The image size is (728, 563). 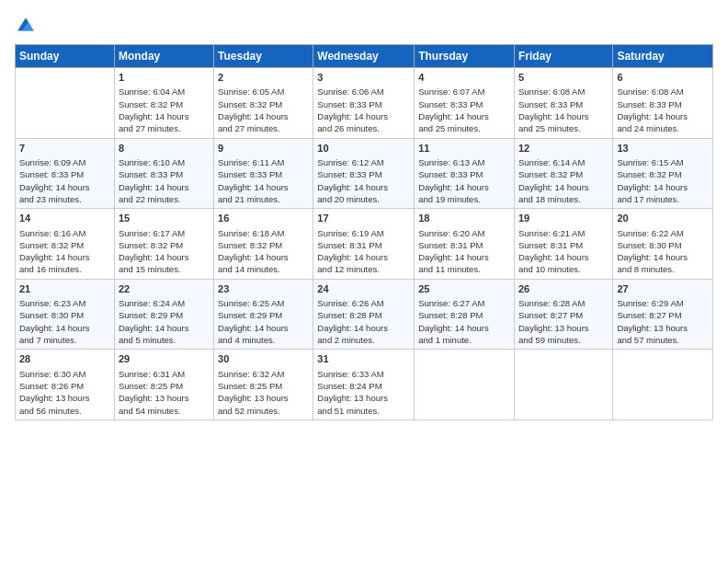 I want to click on day-number: 8, so click(x=164, y=149).